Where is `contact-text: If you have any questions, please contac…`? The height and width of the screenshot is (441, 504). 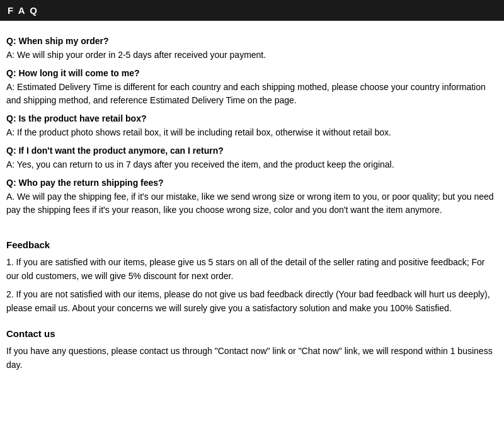 contact-text: If you have any questions, please contac… is located at coordinates (252, 358).